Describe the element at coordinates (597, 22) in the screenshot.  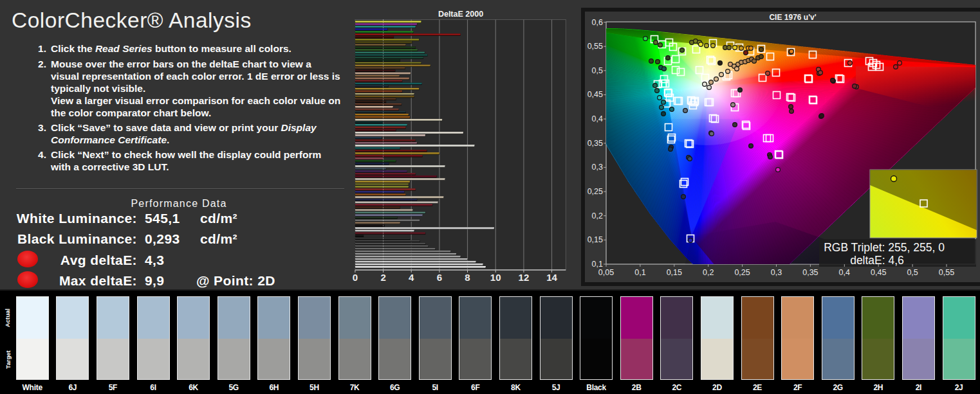
I see `svg-text: 0,6` at that location.